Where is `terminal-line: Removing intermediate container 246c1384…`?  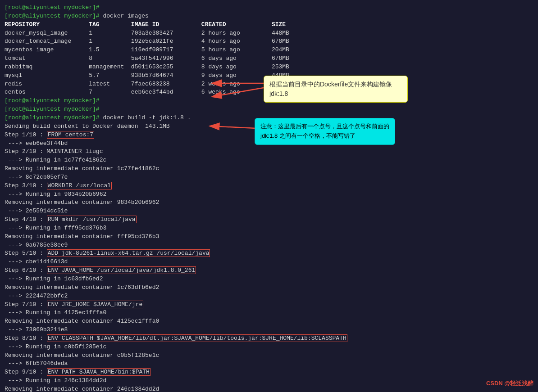 terminal-line: Removing intermediate container 246c1384… is located at coordinates (269, 389).